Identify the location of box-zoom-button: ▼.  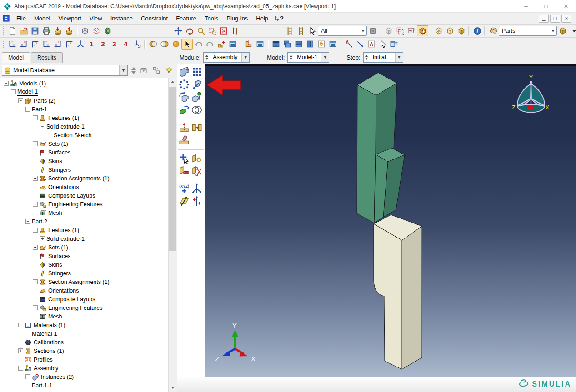
(212, 31).